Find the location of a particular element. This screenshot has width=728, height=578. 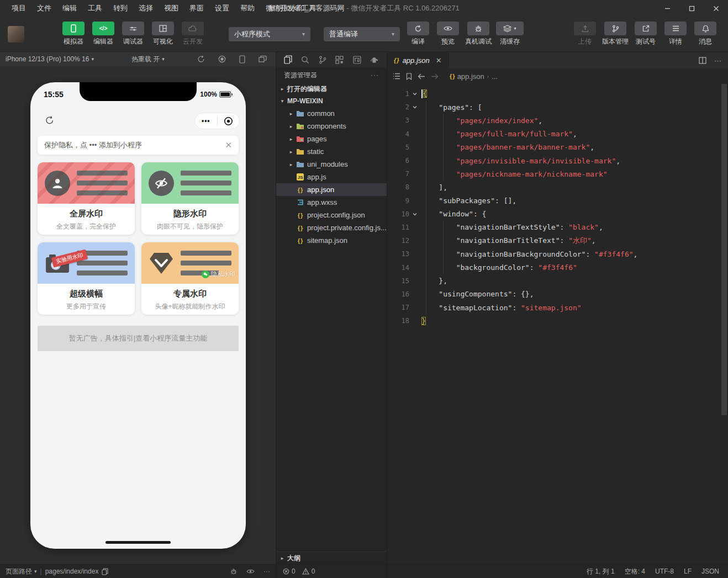

project-root-section: ▾ MP-WEIXIN is located at coordinates (331, 101).